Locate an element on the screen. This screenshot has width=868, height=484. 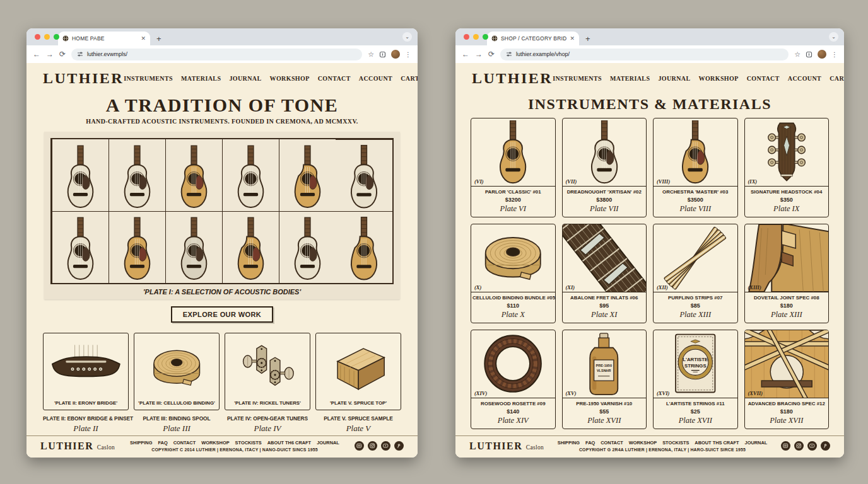
product-card: L'ARTISTESTRINGS (XVI) L'ARTISTE STRINGS… is located at coordinates (695, 379).